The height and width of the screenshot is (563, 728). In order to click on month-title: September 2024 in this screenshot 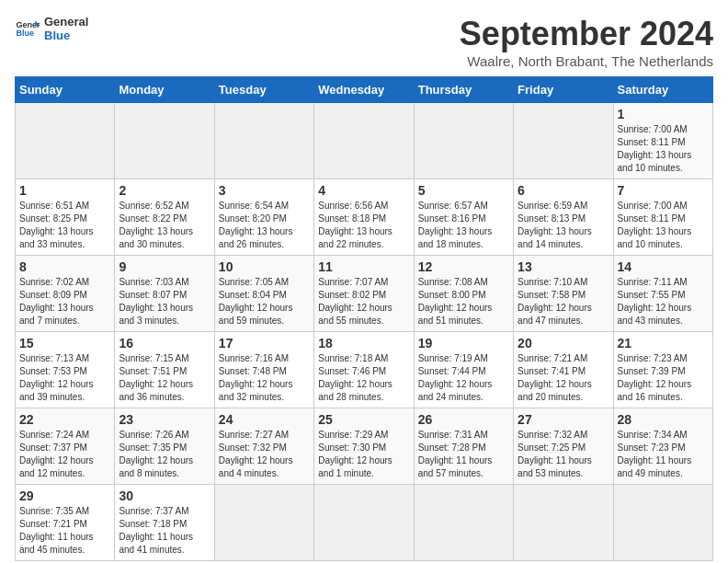, I will do `click(586, 34)`.